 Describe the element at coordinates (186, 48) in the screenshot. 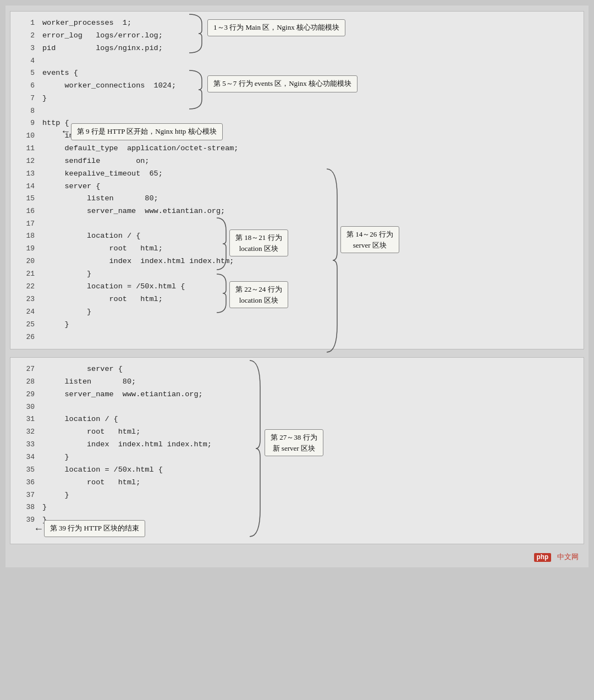

I see `code-line: 3 pid logs/nginx.pid;` at that location.